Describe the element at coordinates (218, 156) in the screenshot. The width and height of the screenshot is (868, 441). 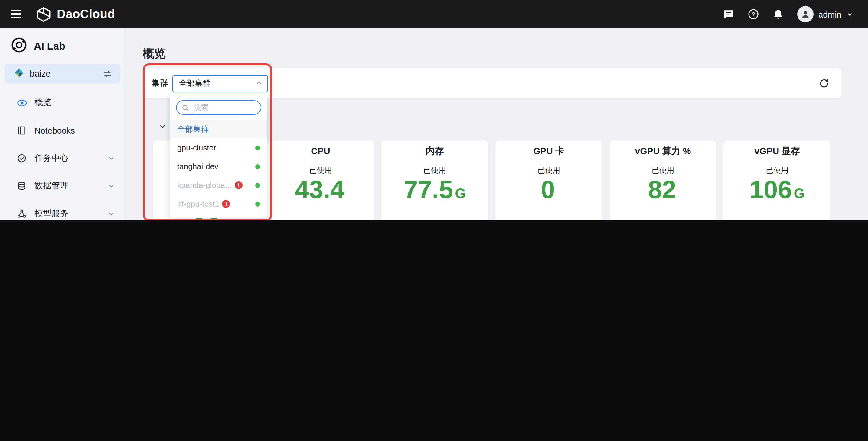
I see `cluster-dropdown-panel: 全部集群gpu-clustertanghai-devkpanda-globa..…` at that location.